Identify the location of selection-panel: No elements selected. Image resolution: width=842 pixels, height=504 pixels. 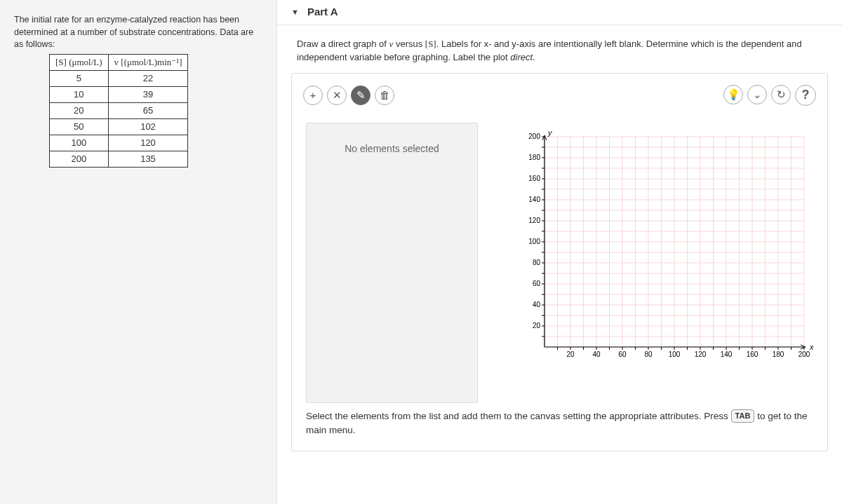
(392, 263).